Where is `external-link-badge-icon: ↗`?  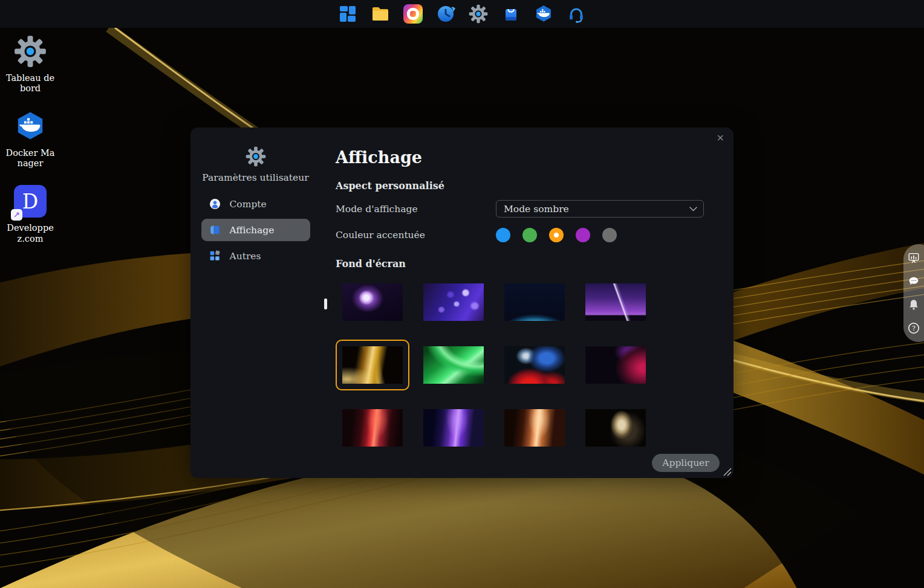
external-link-badge-icon: ↗ is located at coordinates (17, 215).